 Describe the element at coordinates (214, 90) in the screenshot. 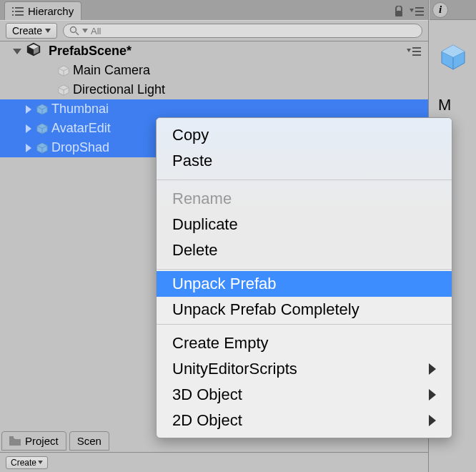

I see `gameobject-row: Directional Light` at that location.